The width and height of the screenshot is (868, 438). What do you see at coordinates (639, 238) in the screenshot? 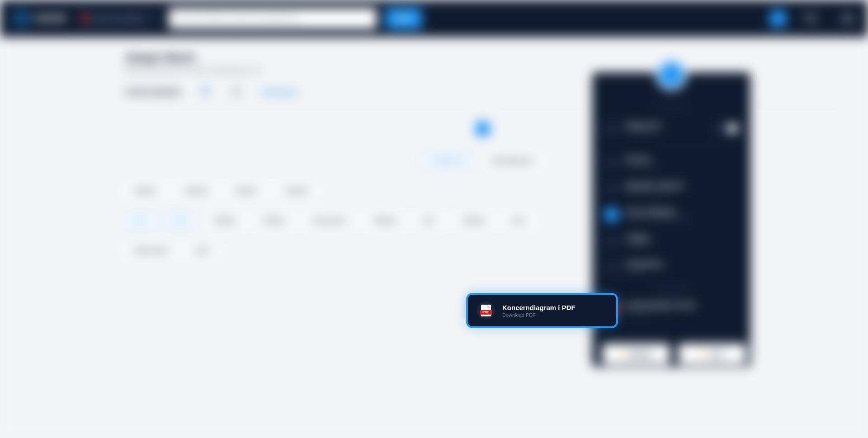
I see `side-title: Tinglyst` at bounding box center [639, 238].